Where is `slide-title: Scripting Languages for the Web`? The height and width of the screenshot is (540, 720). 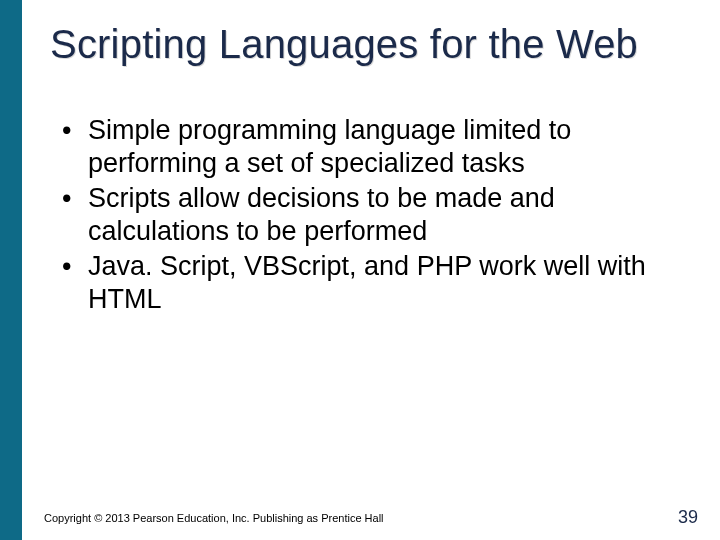 slide-title: Scripting Languages for the Web is located at coordinates (371, 44).